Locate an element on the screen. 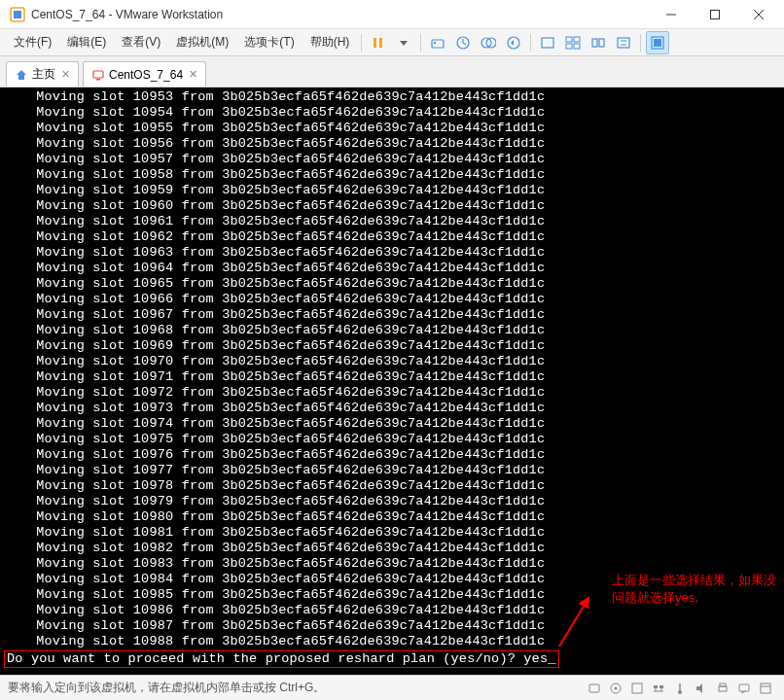  menu-view: 查看(V) is located at coordinates (141, 43).